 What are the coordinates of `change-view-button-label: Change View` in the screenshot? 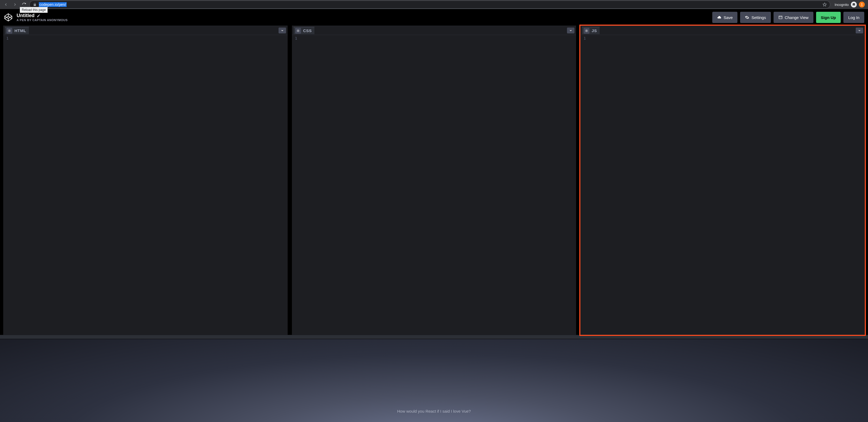 It's located at (797, 18).